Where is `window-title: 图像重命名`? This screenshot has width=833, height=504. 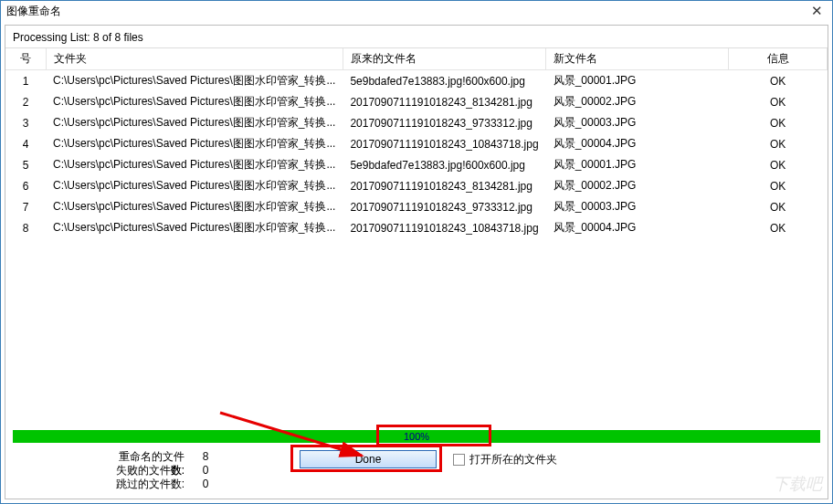
window-title: 图像重命名 is located at coordinates (406, 11).